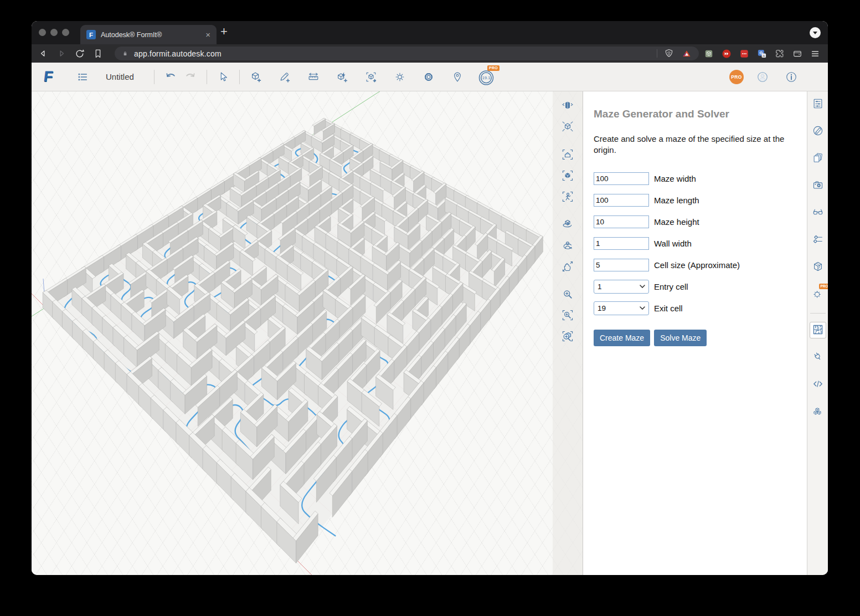 Image resolution: width=860 pixels, height=616 pixels. I want to click on extension-box-icon, so click(709, 54).